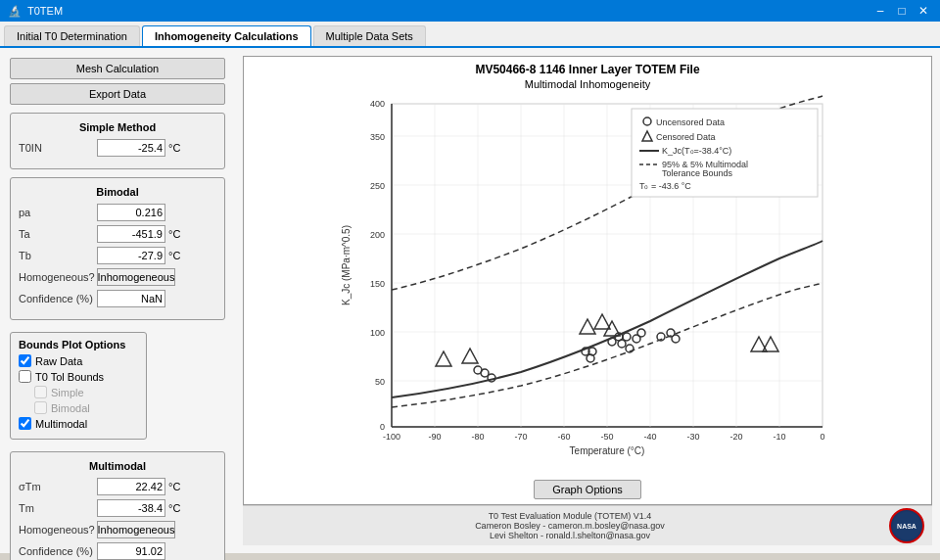 This screenshot has height=560, width=940. What do you see at coordinates (174, 487) in the screenshot?
I see `sigma-tm-unit: °C` at bounding box center [174, 487].